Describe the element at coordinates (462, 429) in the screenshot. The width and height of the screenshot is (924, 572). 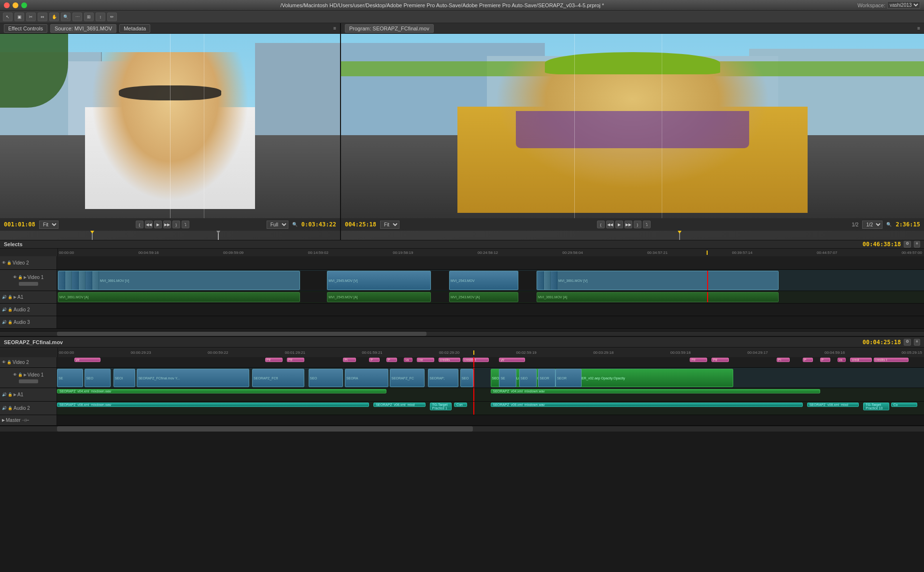
I see `seorapz-scrollbar` at that location.